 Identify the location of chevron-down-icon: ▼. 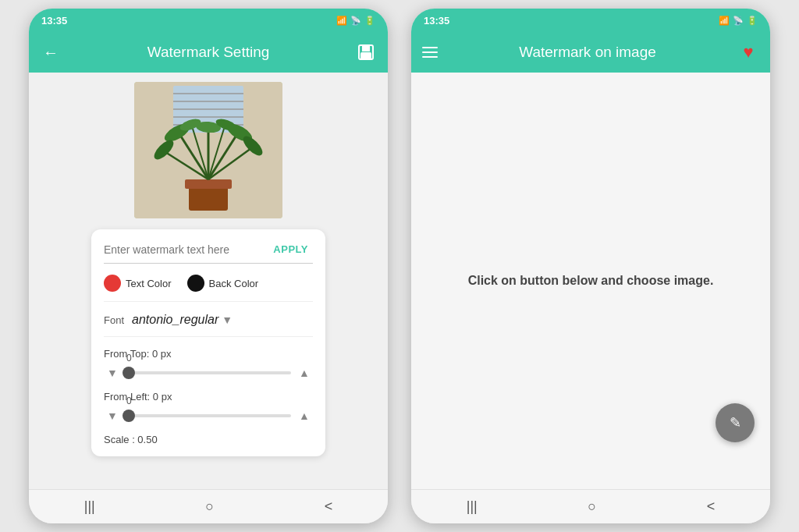
(227, 320).